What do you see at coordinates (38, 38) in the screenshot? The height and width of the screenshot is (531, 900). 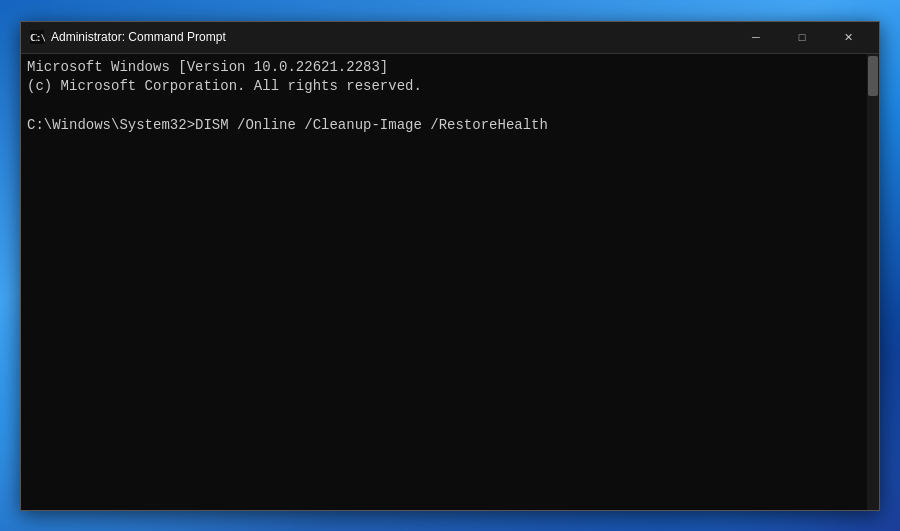 I see `svg-text: C:\` at bounding box center [38, 38].